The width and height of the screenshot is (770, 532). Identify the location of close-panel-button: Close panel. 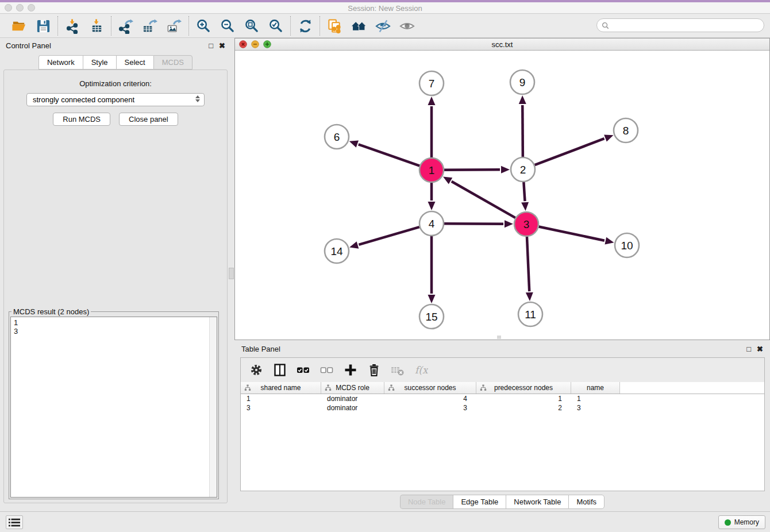
(148, 119).